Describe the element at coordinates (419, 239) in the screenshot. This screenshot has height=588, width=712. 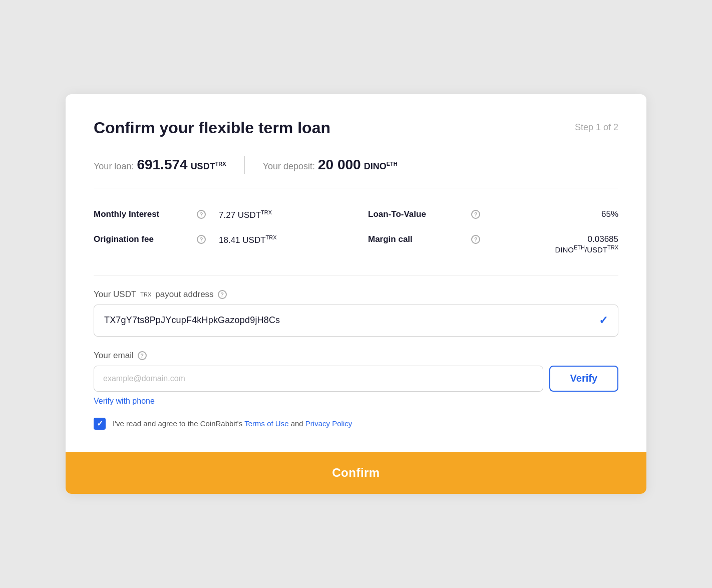
I see `margin-call-label-group: Margin call ?` at that location.